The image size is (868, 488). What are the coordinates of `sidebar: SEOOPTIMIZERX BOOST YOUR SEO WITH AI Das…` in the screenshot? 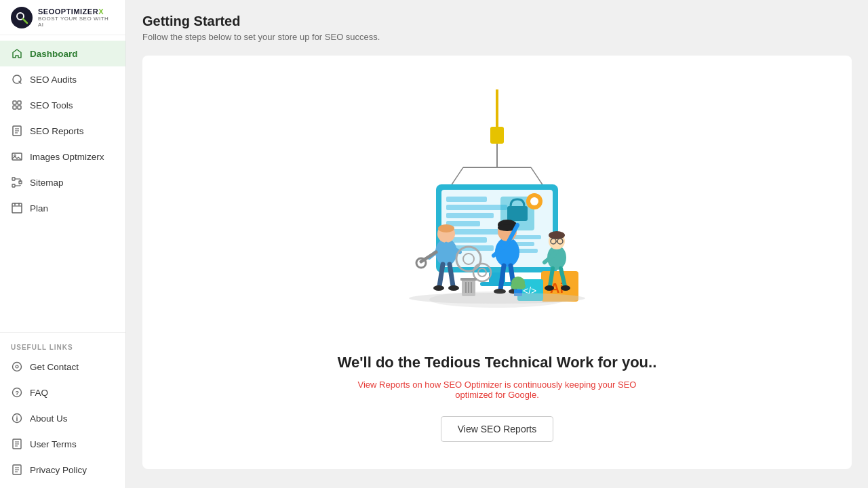 It's located at (63, 244).